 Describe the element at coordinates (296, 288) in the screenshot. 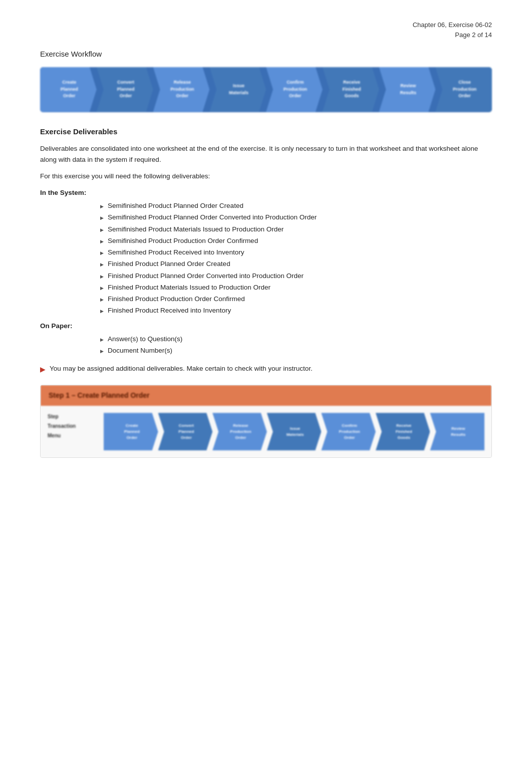

I see `list-item: Finished Product Materials Issued to Pro…` at that location.